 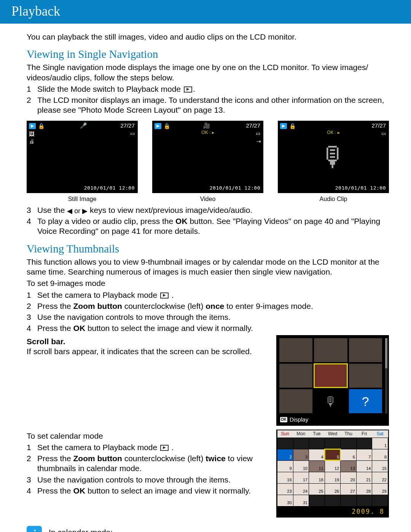 What do you see at coordinates (208, 54) in the screenshot?
I see `section1-heading: Viewing in Single Navigation` at bounding box center [208, 54].